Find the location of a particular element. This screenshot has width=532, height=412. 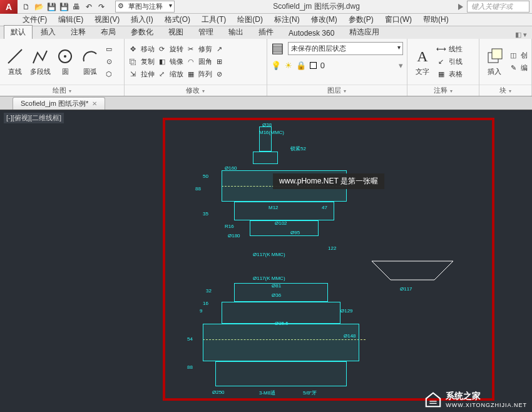

saveas-icon: 💾 is located at coordinates (64, 7).